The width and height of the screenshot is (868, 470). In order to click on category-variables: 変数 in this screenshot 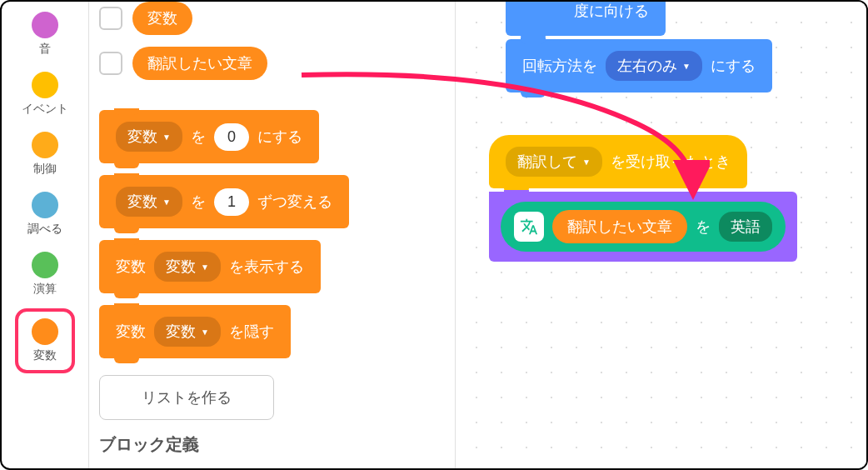, I will do `click(45, 341)`.